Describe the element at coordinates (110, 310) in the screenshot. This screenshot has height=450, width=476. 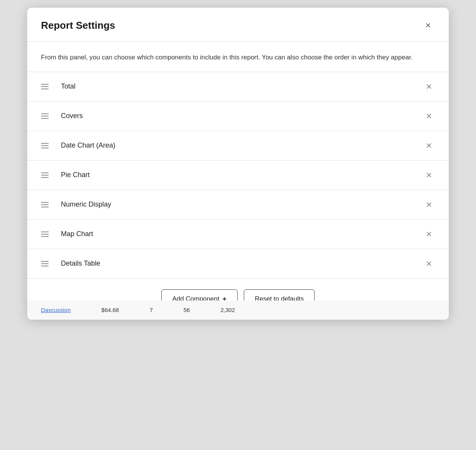
I see `bottom-bar-value1: $64.68` at that location.